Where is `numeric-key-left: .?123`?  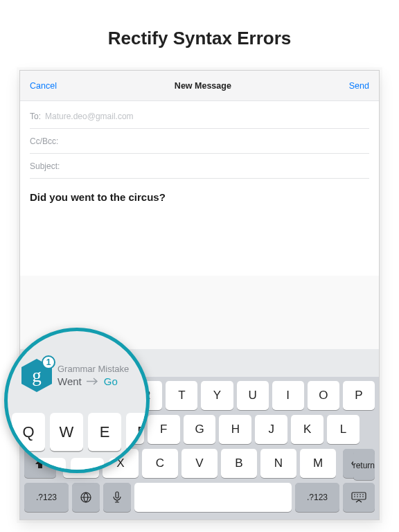
numeric-key-left: .?123 is located at coordinates (46, 497).